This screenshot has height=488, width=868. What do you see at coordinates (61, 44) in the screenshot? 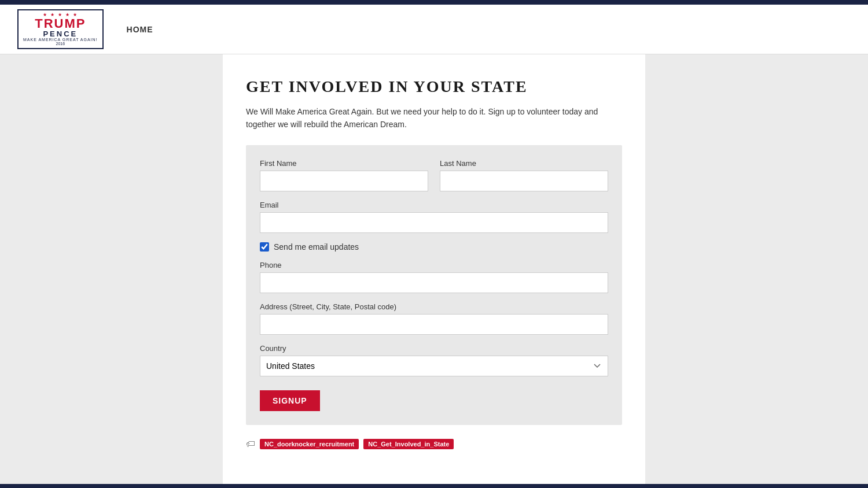
I see `logo-year: 2016` at bounding box center [61, 44].